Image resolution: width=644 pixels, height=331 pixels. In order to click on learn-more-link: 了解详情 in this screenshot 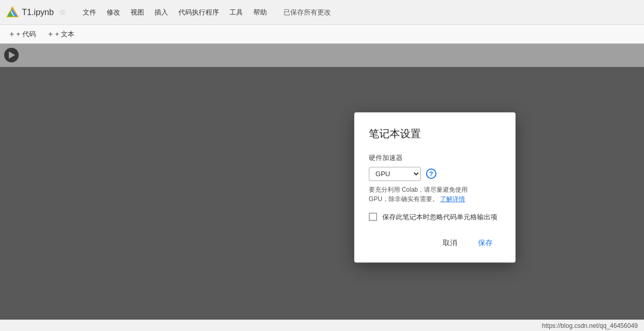, I will do `click(453, 199)`.